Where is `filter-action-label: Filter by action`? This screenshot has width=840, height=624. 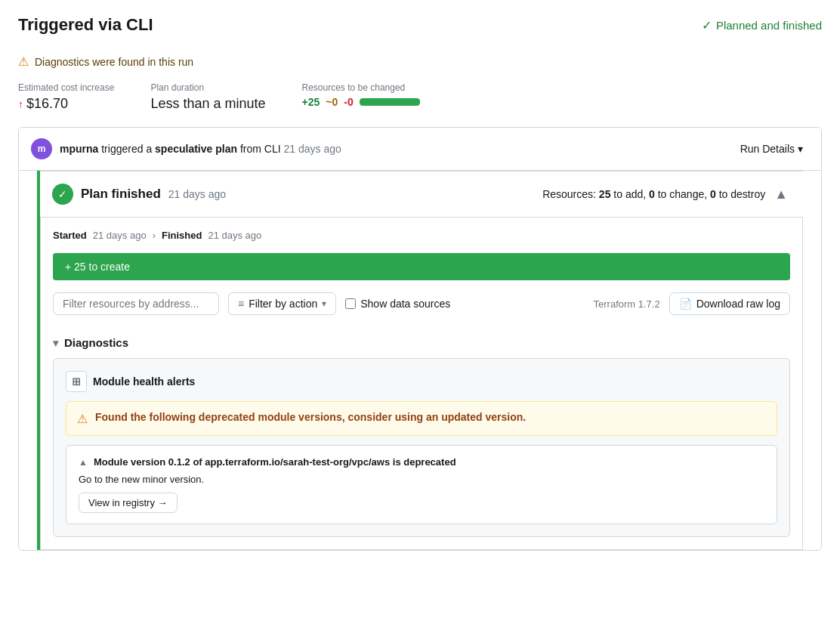
filter-action-label: Filter by action is located at coordinates (283, 304).